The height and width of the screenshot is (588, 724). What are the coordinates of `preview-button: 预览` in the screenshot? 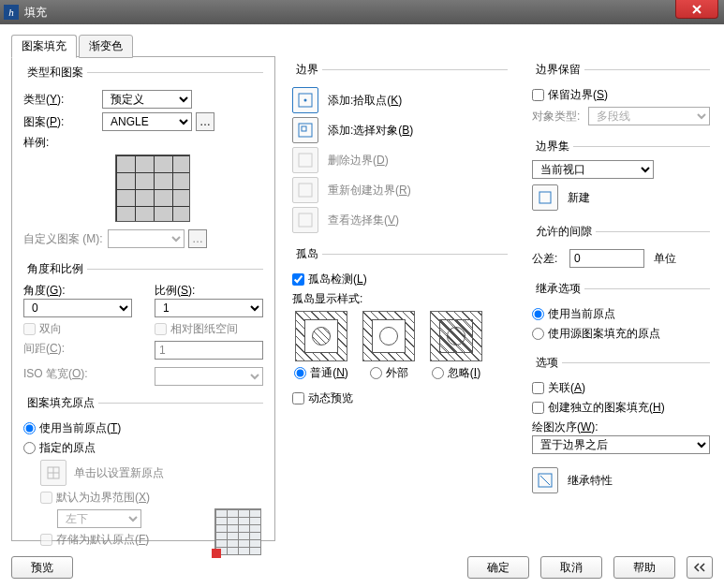 It's located at (42, 567).